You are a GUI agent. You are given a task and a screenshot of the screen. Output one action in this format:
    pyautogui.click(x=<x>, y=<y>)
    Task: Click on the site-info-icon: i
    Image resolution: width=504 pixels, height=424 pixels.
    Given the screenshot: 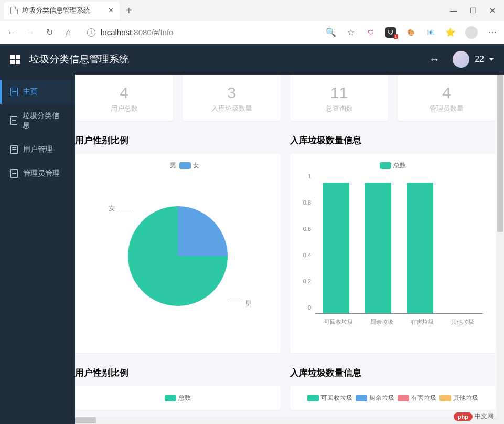 What is the action you would take?
    pyautogui.click(x=91, y=33)
    